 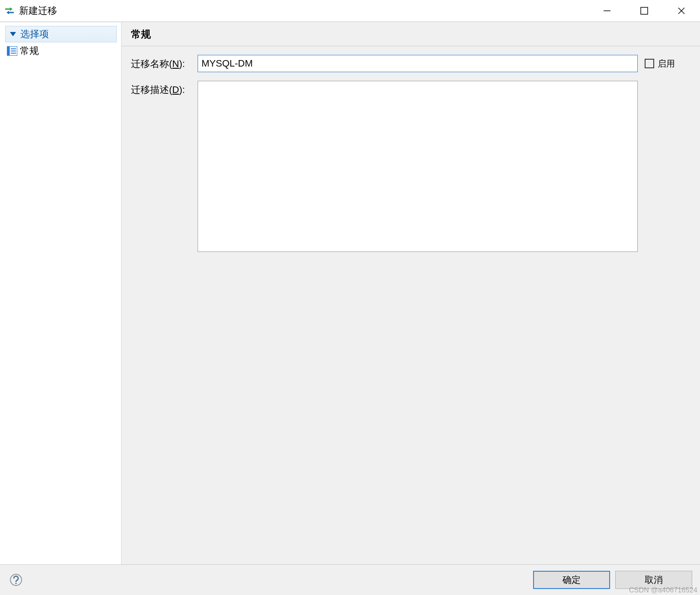 What do you see at coordinates (29, 51) in the screenshot?
I see `sidebar-item-label: 常规` at bounding box center [29, 51].